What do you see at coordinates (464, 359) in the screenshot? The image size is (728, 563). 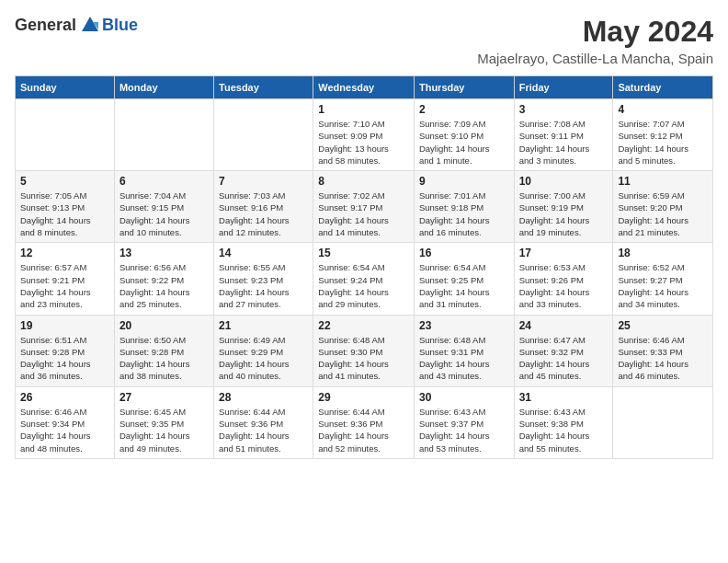 I see `day-info: Sunrise: 6:48 AMSunset: 9:31 PMDaylight:…` at bounding box center [464, 359].